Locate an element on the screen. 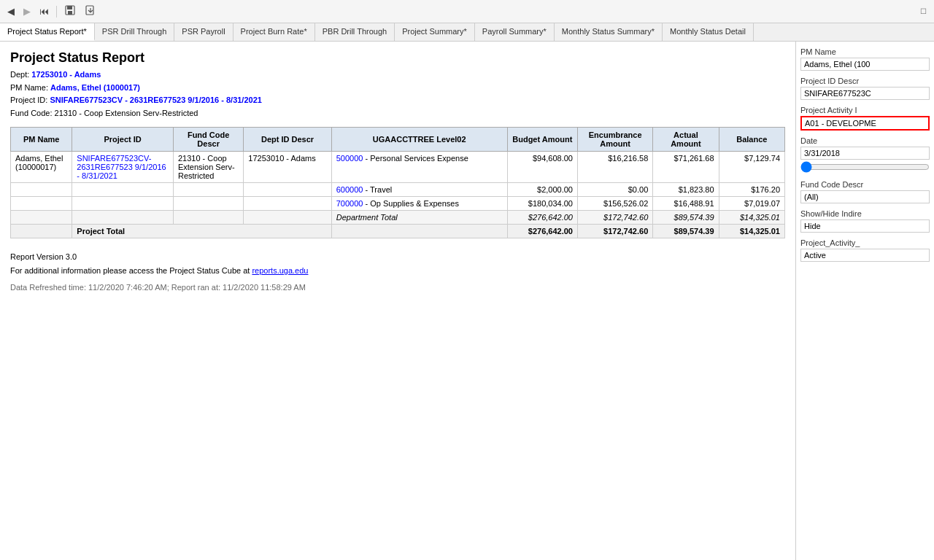 The image size is (934, 560). project-link: SNIFARE677523CV- 2631RE677523 9/1/2016 -… is located at coordinates (121, 167).